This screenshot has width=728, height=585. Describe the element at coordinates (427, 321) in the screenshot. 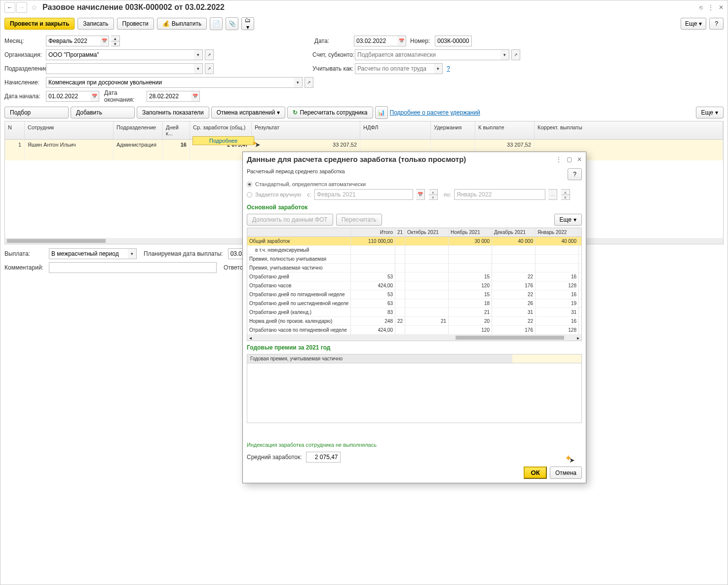

I see `dlg-cell: 21` at that location.